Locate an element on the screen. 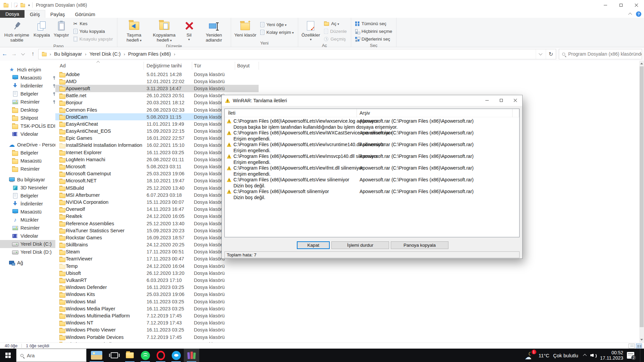 The height and width of the screenshot is (362, 644). move-to-button: Taşıma hedefi is located at coordinates (134, 31).